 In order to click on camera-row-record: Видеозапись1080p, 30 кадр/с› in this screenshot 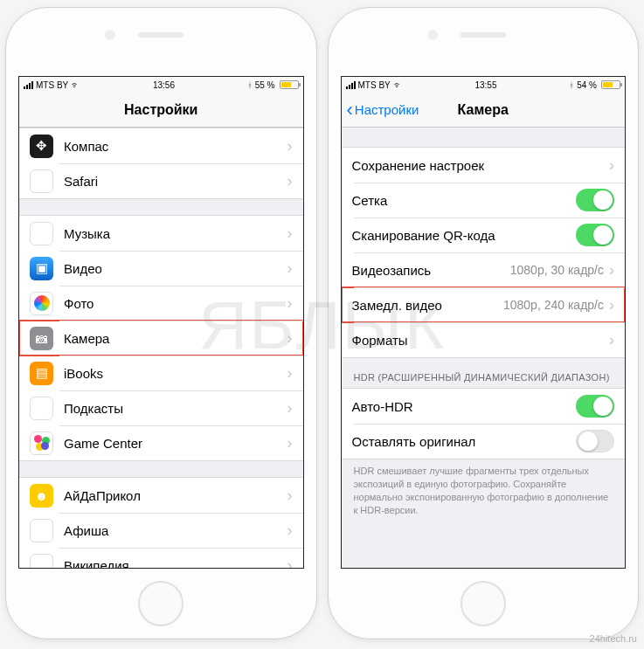, I will do `click(484, 270)`.